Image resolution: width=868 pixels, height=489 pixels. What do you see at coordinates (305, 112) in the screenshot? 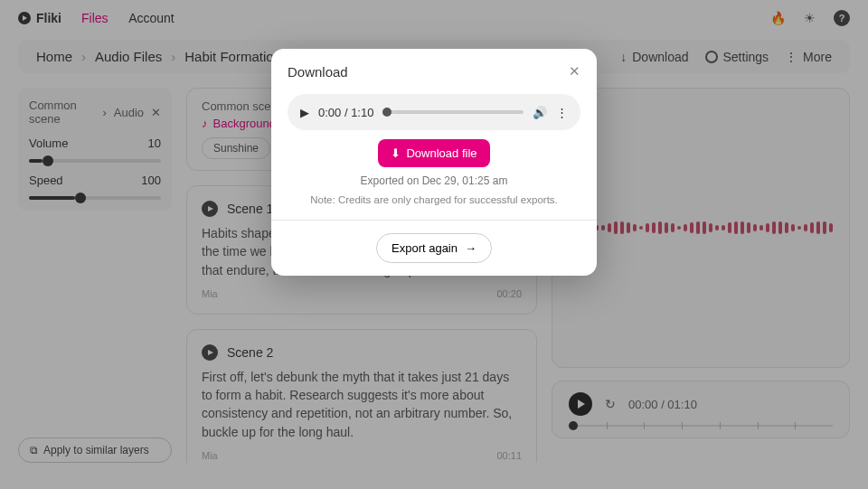
I see `audio-play-icon` at bounding box center [305, 112].